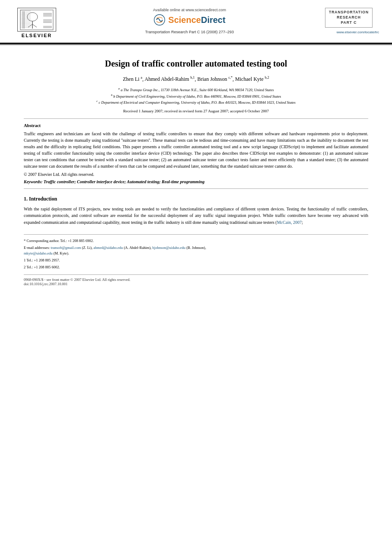  I want to click on divider-top, so click(196, 118).